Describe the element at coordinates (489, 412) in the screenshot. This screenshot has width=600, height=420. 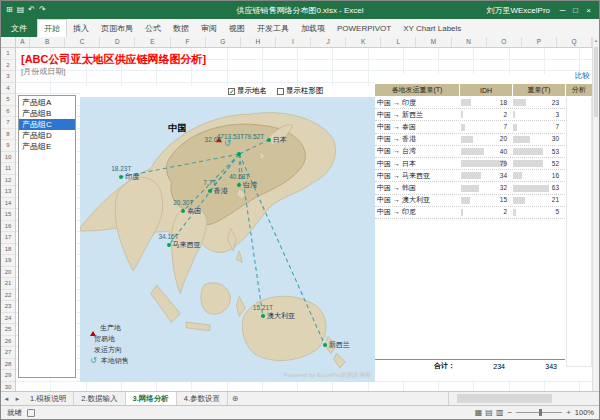
I see `page-layout-view-icon: ▤` at that location.